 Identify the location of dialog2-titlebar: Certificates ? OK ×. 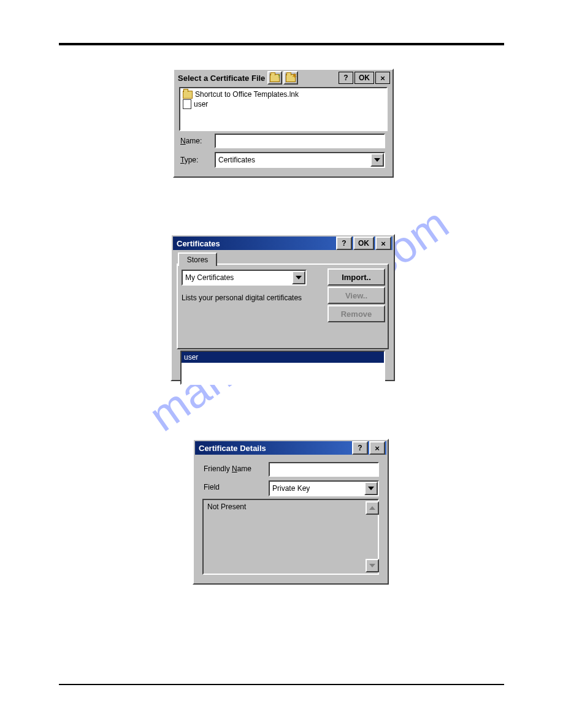
(283, 243).